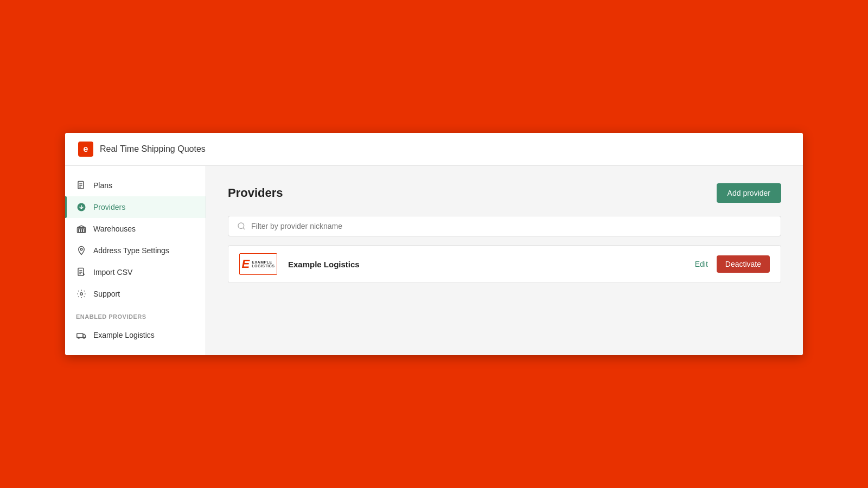  What do you see at coordinates (492, 265) in the screenshot?
I see `provider-name: Example Logistics` at bounding box center [492, 265].